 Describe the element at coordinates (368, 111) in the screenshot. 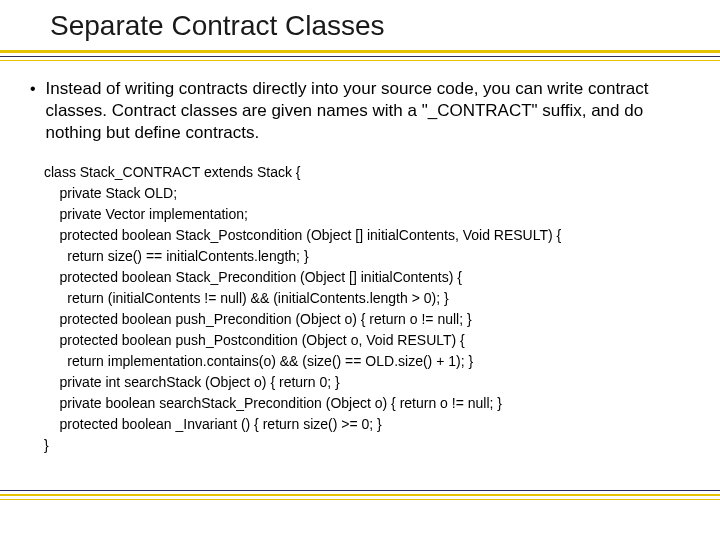

I see `bullet-text: Instead of writing contracts directly in…` at that location.